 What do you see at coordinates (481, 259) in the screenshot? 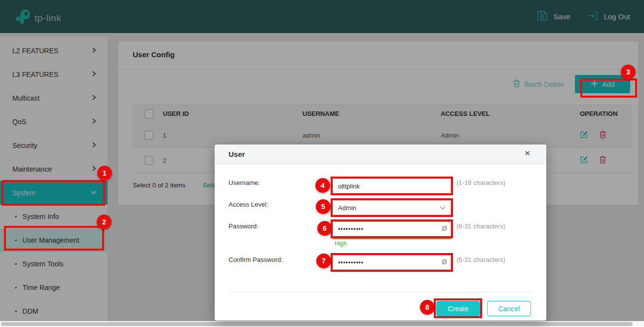
I see `confirm-password-hint: (6-31 characters)` at bounding box center [481, 259].